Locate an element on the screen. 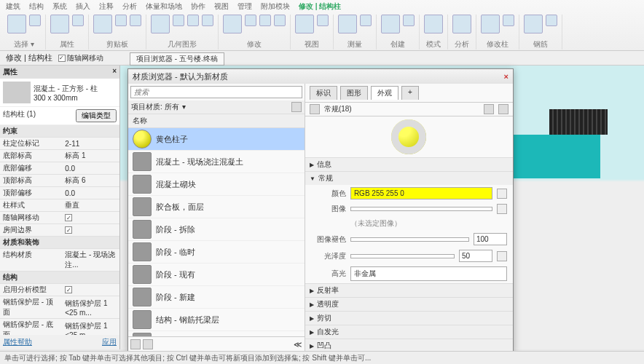  editor-tab: 图形 is located at coordinates (354, 93).